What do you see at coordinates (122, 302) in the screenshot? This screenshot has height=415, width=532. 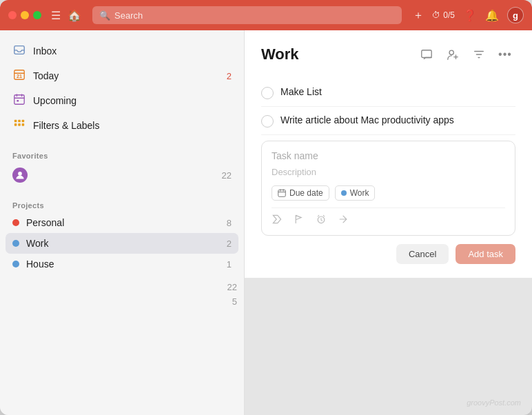 I see `bottom-count-5: 5` at bounding box center [122, 302].